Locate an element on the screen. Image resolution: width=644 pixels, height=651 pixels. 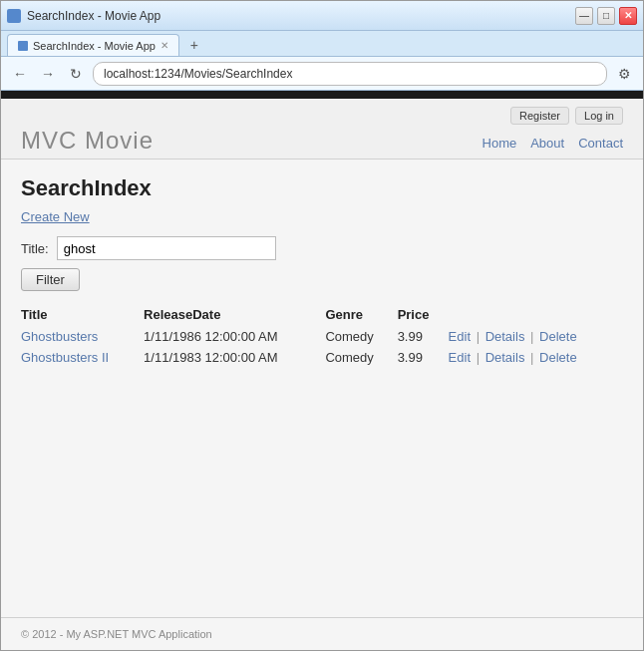
search-label: Title: is located at coordinates (35, 249).